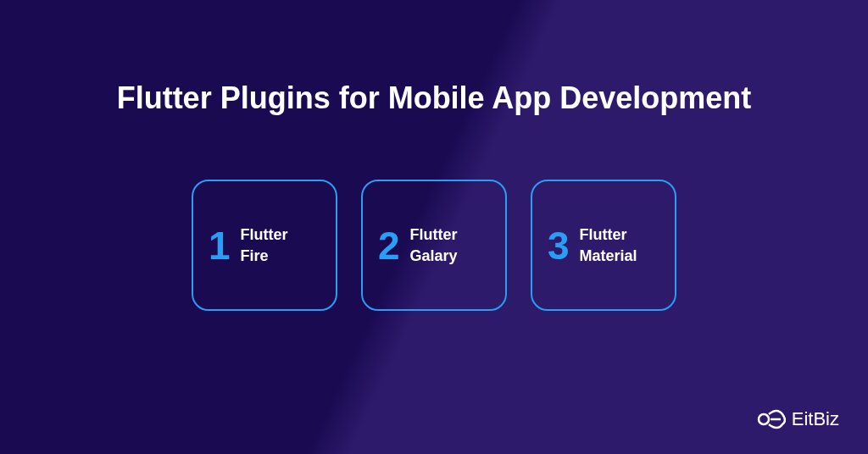 Image resolution: width=868 pixels, height=454 pixels. What do you see at coordinates (389, 246) in the screenshot?
I see `card-number: 2` at bounding box center [389, 246].